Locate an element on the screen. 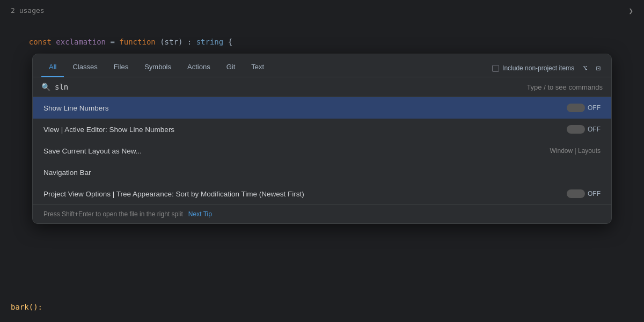  tab-git: Git is located at coordinates (231, 69).